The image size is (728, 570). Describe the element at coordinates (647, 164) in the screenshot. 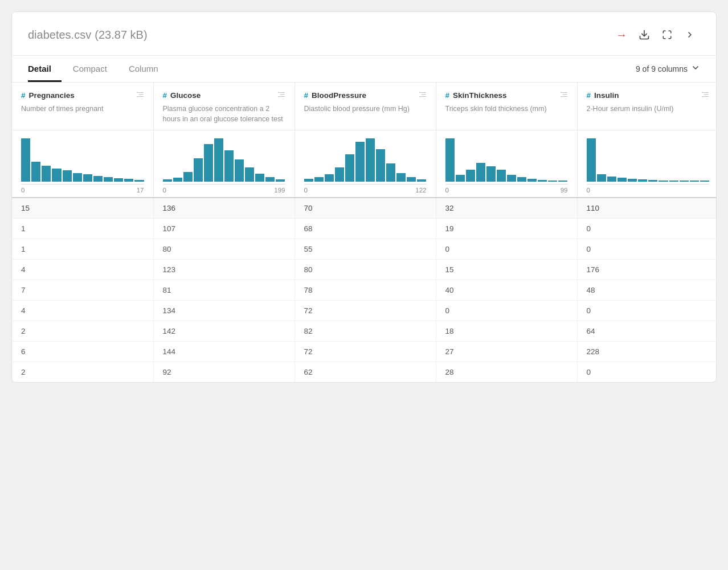

I see `histogram-insulin: 0` at that location.